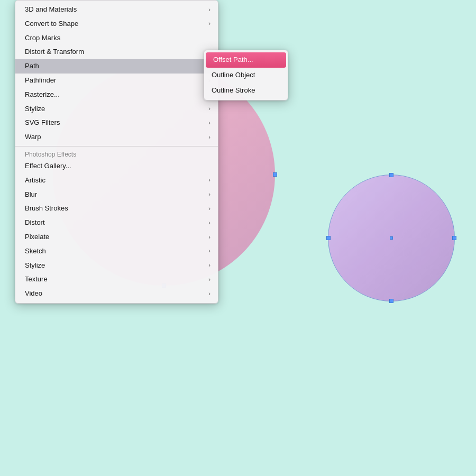  Describe the element at coordinates (116, 166) in the screenshot. I see `menu-item-effect-gallery: Effect Gallery...` at that location.